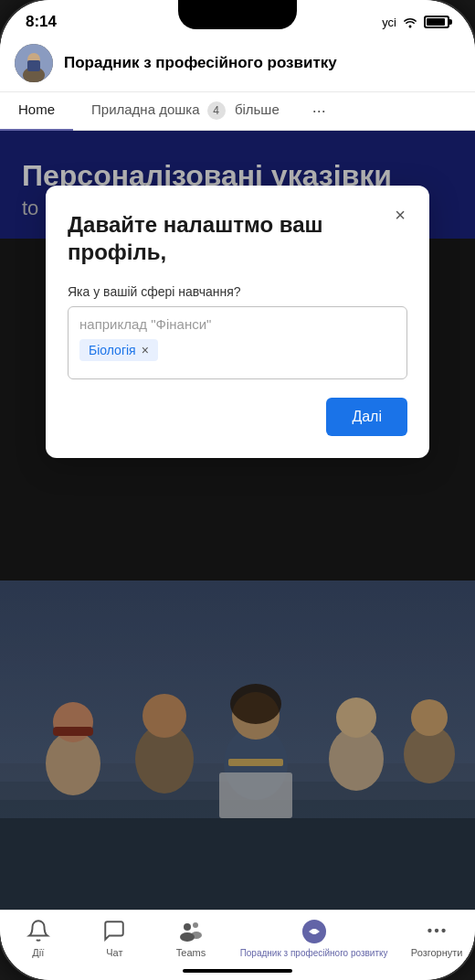 This screenshot has height=980, width=475. I want to click on nav-label-teams: Teams, so click(191, 953).